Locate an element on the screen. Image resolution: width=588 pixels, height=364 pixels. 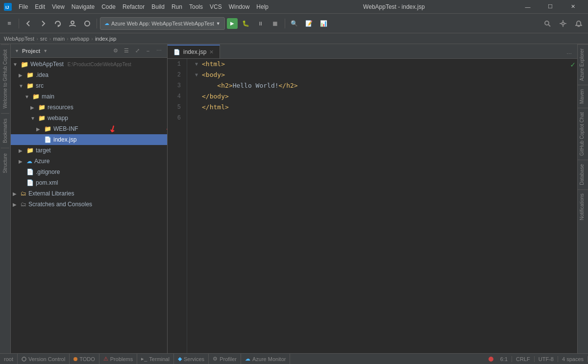
sidebar-maven: Maven is located at coordinates (583, 96).